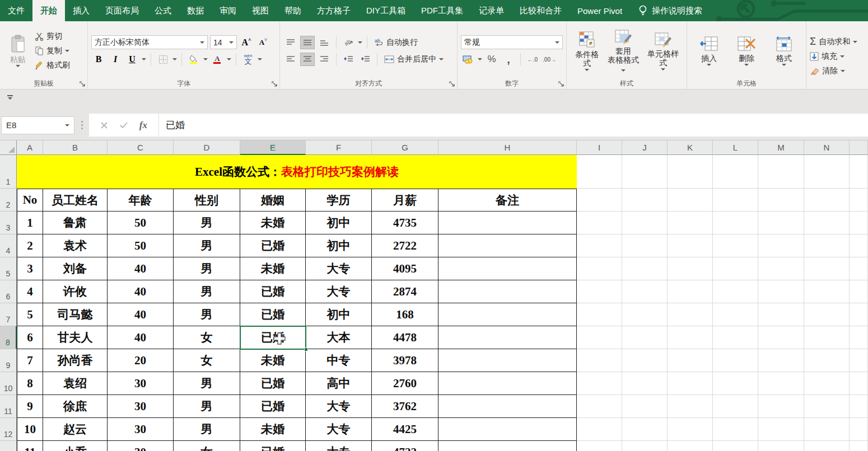  I want to click on phonetic-guide-button: wén 文, so click(248, 59).